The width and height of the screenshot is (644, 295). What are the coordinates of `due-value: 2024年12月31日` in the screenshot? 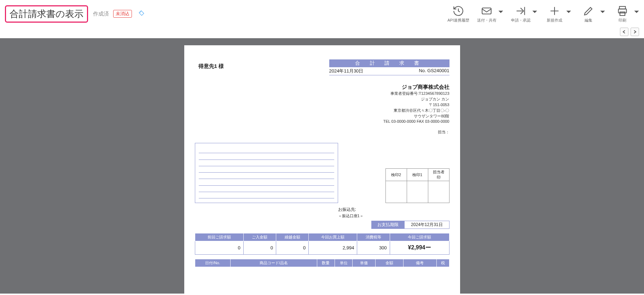 It's located at (427, 225).